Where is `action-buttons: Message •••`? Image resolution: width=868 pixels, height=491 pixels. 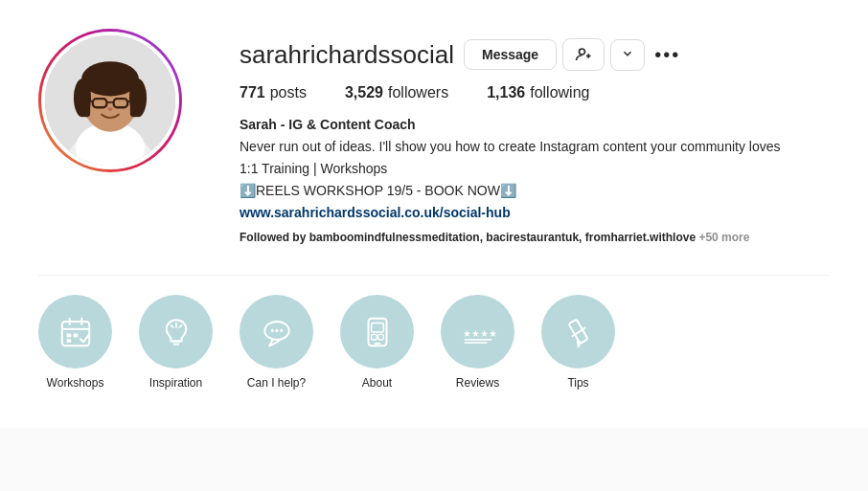 action-buttons: Message ••• is located at coordinates (574, 55).